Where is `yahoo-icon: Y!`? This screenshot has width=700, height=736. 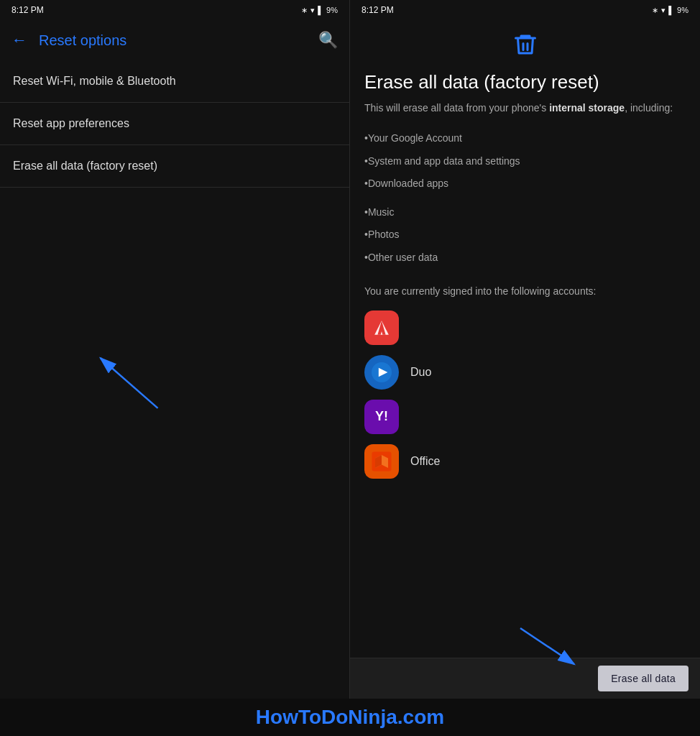 yahoo-icon: Y! is located at coordinates (382, 417).